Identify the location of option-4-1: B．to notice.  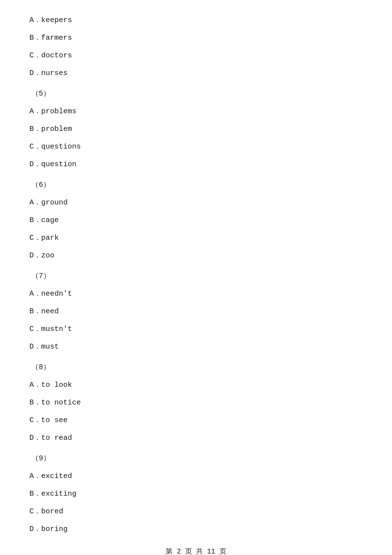
(196, 403).